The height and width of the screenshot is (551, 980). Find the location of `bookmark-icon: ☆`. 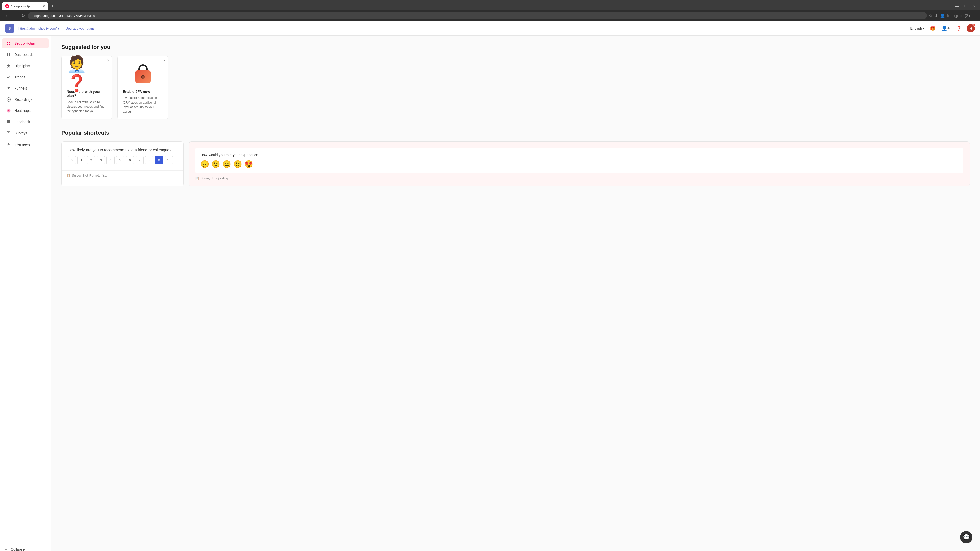

bookmark-icon: ☆ is located at coordinates (931, 16).